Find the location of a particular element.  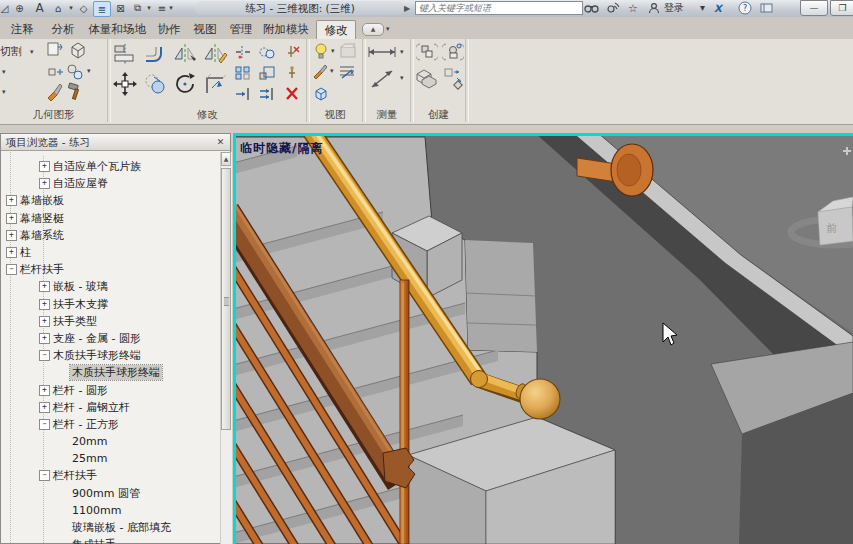

text-icon: A is located at coordinates (40, 8).